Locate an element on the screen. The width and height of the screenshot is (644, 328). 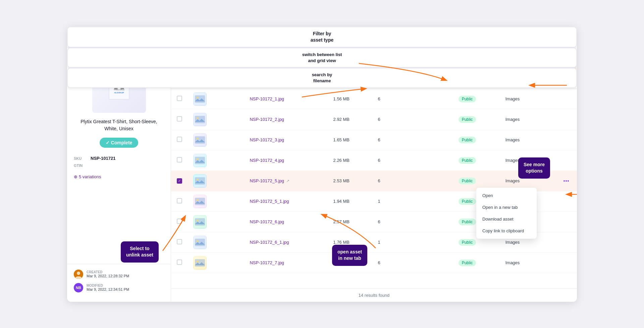
tab-variations: VARIATIONS is located at coordinates (317, 34).